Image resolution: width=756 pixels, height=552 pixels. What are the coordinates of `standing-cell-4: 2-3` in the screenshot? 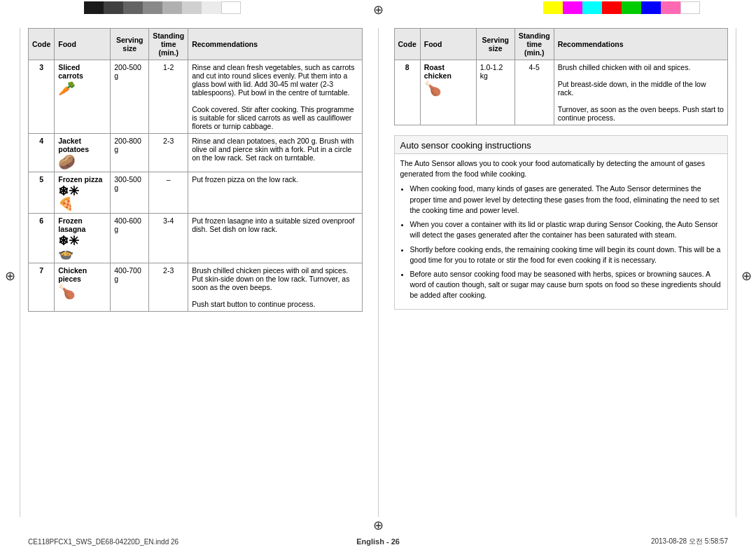 It's located at (169, 153).